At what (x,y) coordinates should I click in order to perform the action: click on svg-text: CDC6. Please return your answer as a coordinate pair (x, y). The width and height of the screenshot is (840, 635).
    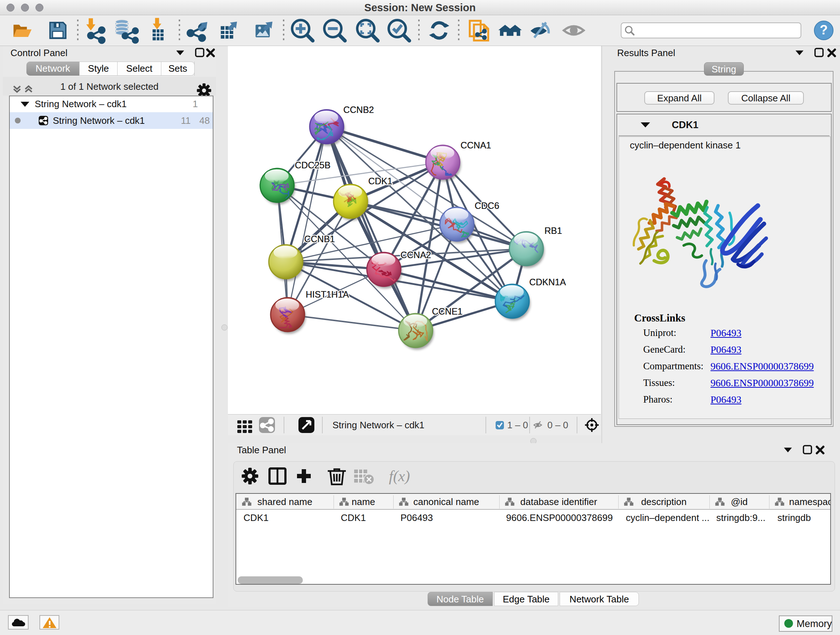
    Looking at the image, I should click on (487, 206).